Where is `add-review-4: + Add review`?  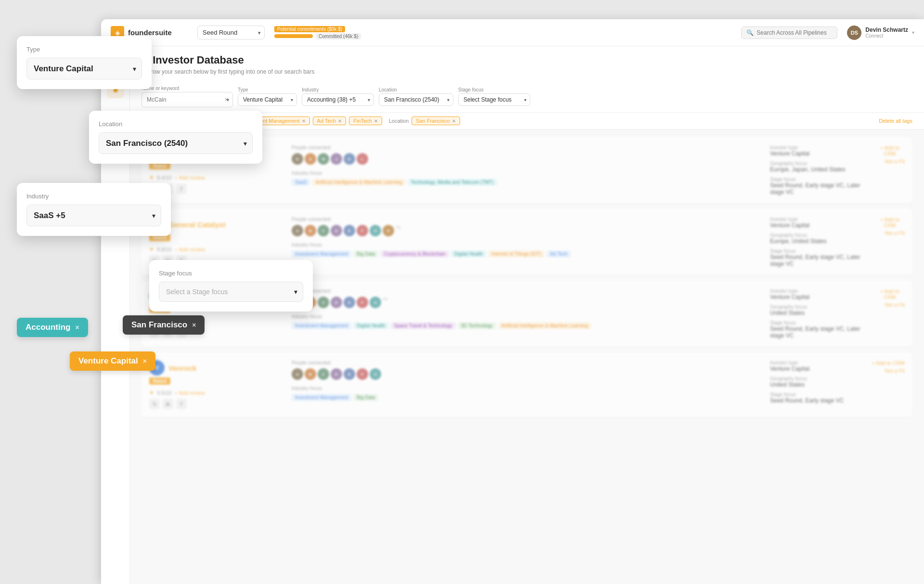 add-review-4: + Add review is located at coordinates (190, 393).